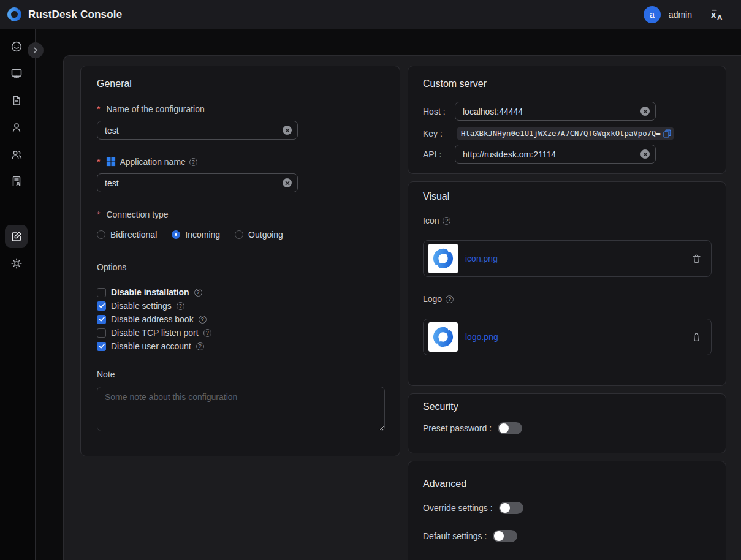 The image size is (741, 560). Describe the element at coordinates (567, 510) in the screenshot. I see `advanced-card: Advanced Override settings : Default set…` at that location.